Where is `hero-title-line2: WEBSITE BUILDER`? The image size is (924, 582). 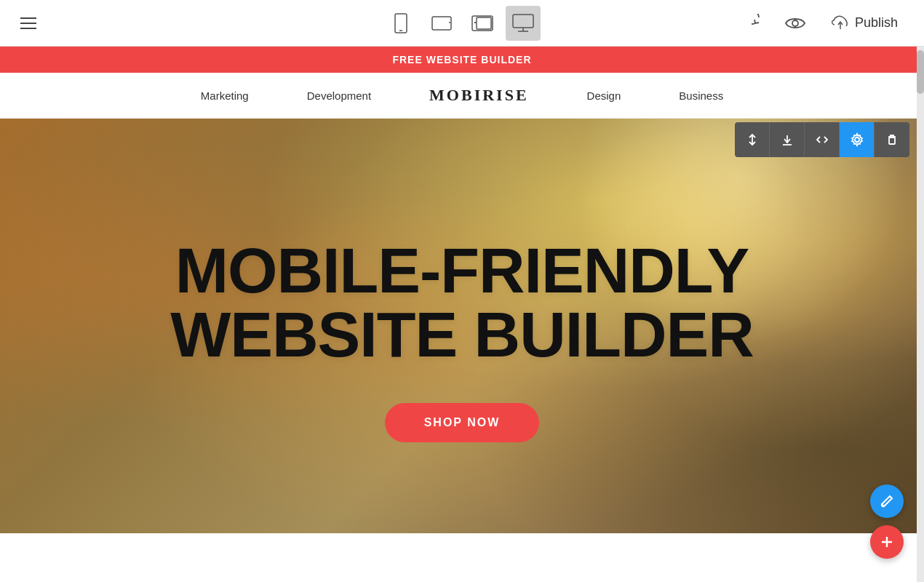 hero-title-line2: WEBSITE BUILDER is located at coordinates (461, 335).